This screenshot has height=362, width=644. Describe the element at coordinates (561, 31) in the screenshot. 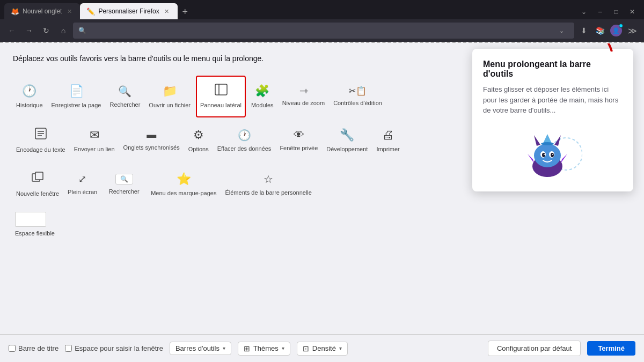

I see `address-dropdown-button: ⌄` at that location.